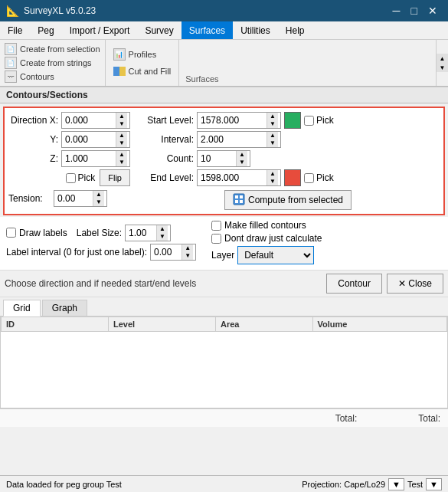  I want to click on menu-surfaces: Surfaces, so click(207, 31).